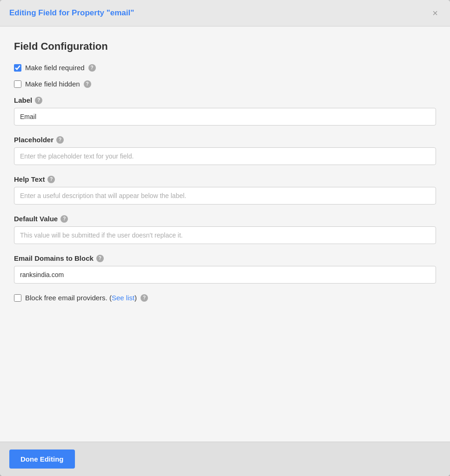  What do you see at coordinates (60, 140) in the screenshot?
I see `placeholder-help-icon: ?` at bounding box center [60, 140].